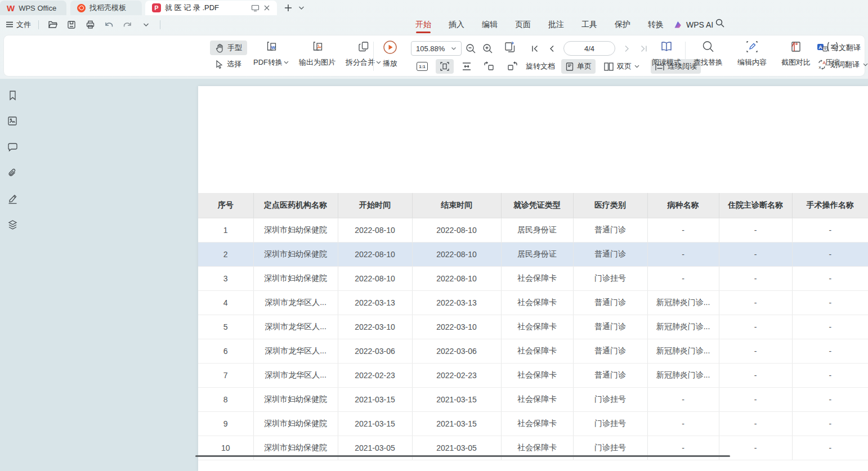  What do you see at coordinates (423, 25) in the screenshot?
I see `menu-tab-开始: 开始` at bounding box center [423, 25].